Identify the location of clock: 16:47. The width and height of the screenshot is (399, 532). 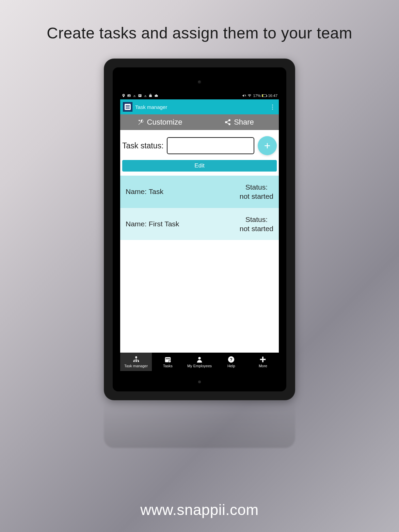
(273, 96).